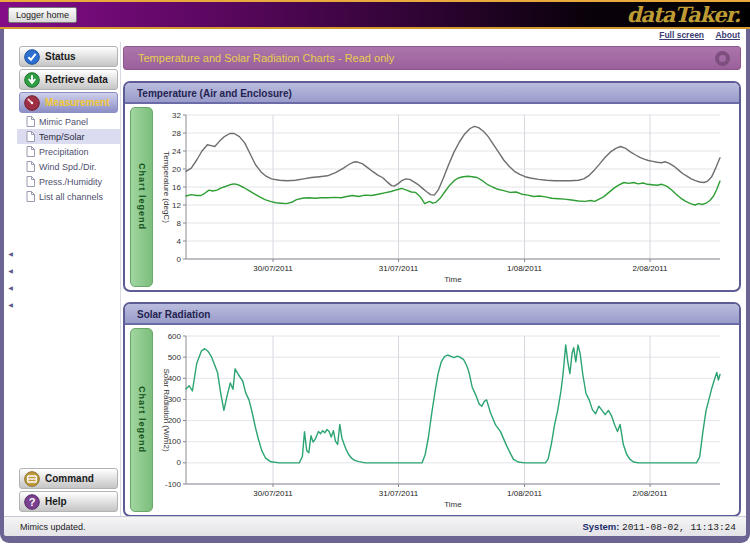 The height and width of the screenshot is (545, 750). I want to click on sidebar-button-status: Status, so click(68, 56).